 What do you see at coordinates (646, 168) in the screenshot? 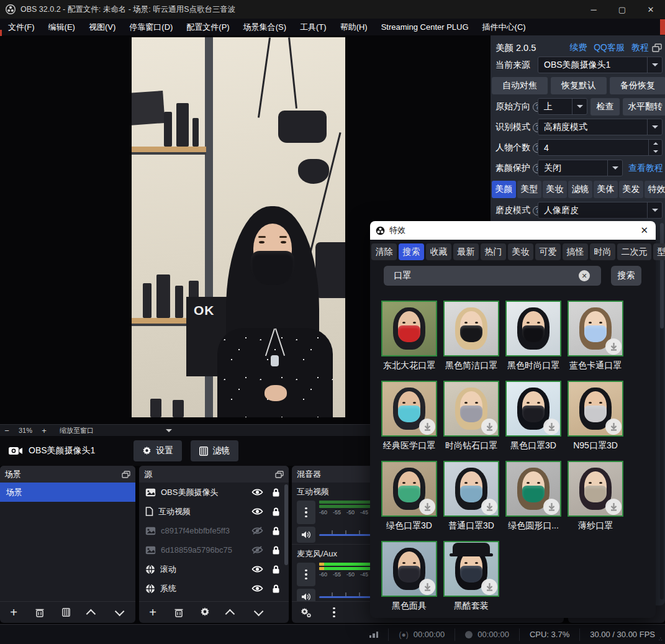
I see `view-tutorial-link: 查看教程` at bounding box center [646, 168].